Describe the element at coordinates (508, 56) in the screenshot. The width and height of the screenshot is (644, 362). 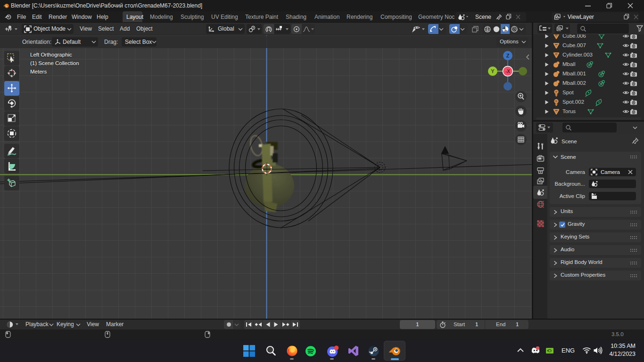
I see `svg-text: Z` at that location.